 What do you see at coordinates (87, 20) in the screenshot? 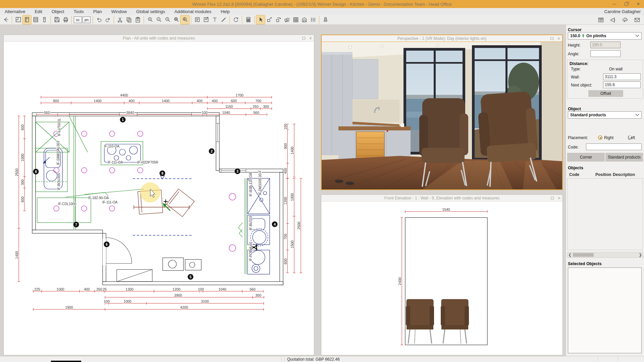
I see `toolbar-pn-button: pn` at bounding box center [87, 20].